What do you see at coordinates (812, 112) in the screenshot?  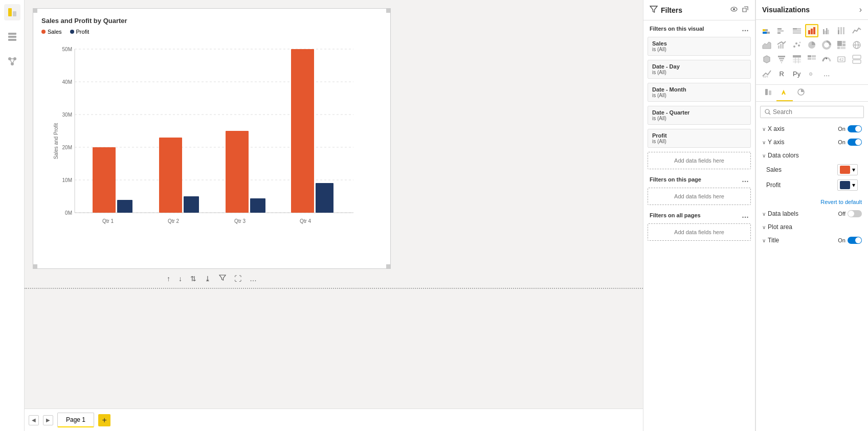 I see `search-box` at bounding box center [812, 112].